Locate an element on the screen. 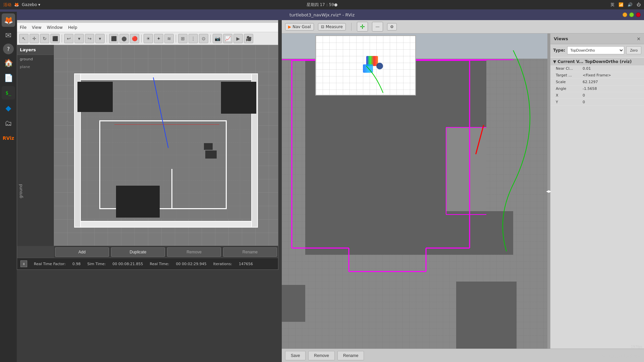 The width and height of the screenshot is (644, 362). views-close-btn: ✕ is located at coordinates (639, 39).